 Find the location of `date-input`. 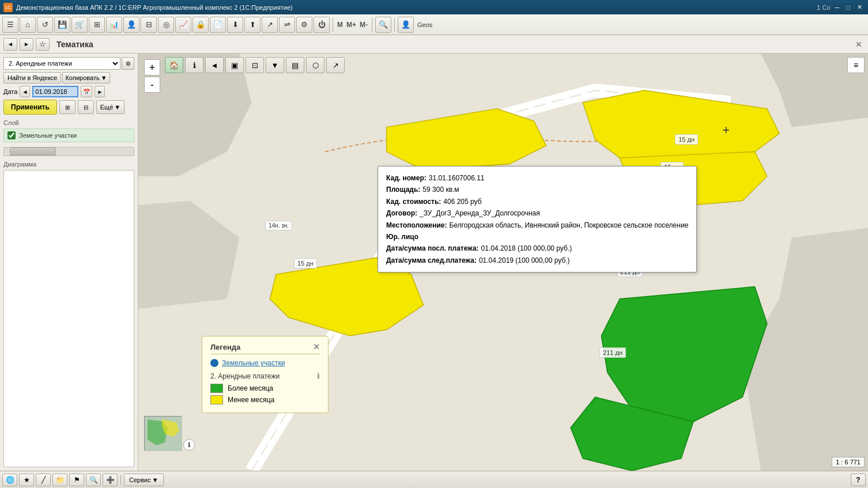

date-input is located at coordinates (55, 92).